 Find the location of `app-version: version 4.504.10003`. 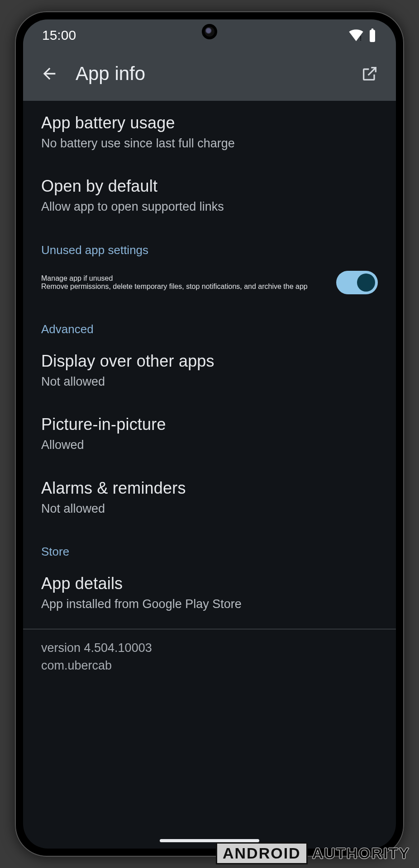

app-version: version 4.504.10003 is located at coordinates (210, 648).